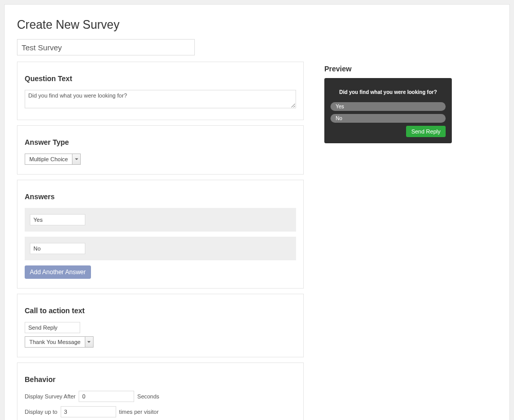  What do you see at coordinates (148, 396) in the screenshot?
I see `behavior-after-suffix: Seconds` at bounding box center [148, 396].